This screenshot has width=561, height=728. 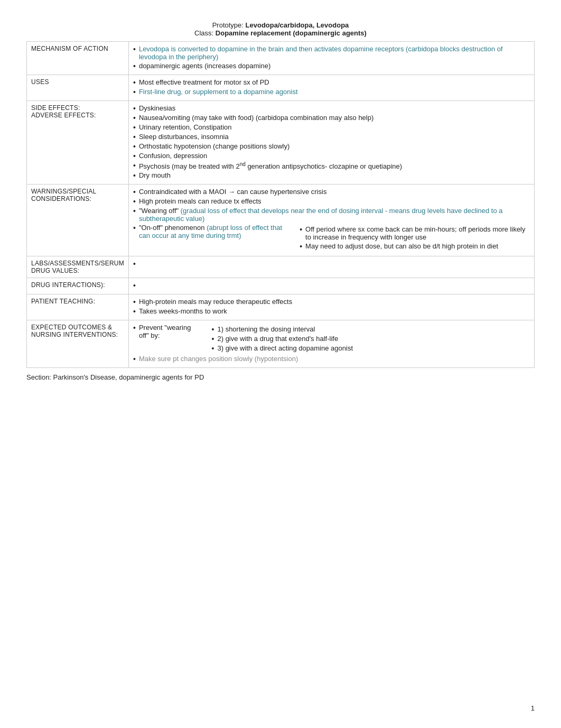 I want to click on list-item: Off period where sx come back can be min…, so click(x=415, y=233).